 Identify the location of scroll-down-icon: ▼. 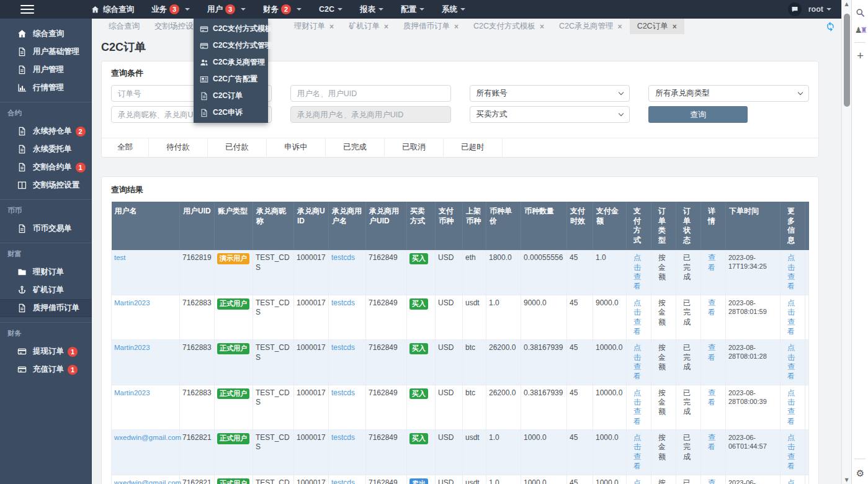
(846, 480).